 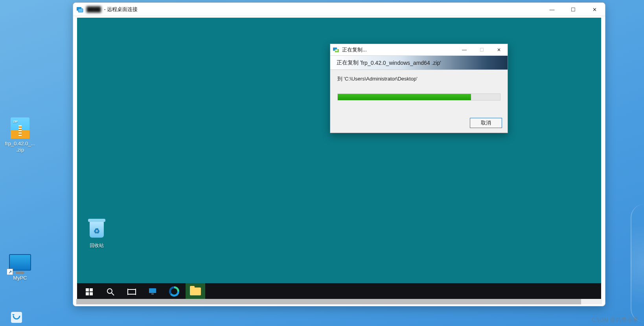 I want to click on dialog-close-button: ✕, so click(x=499, y=50).